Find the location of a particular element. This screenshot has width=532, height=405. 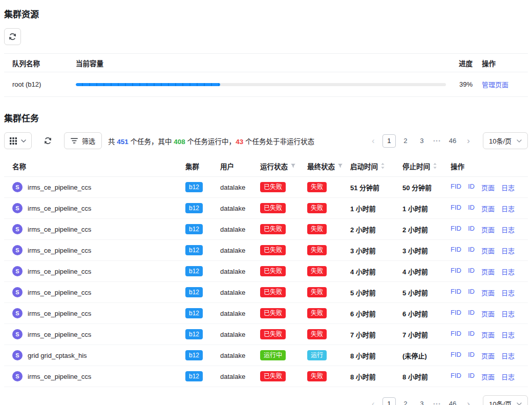

resource-row: root (b12) 39% 管理页面 is located at coordinates (266, 85).